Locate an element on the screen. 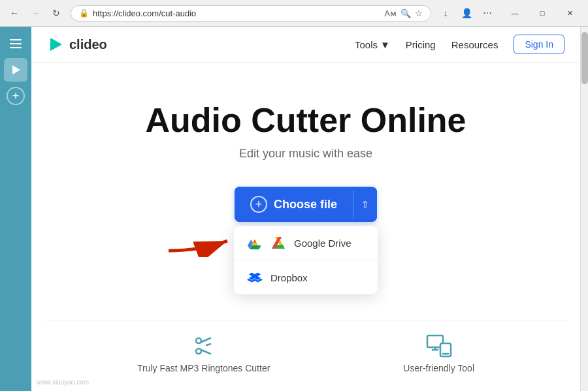  feature-1-label: Truly Fast MP3 Ringtones Cutter is located at coordinates (204, 368).